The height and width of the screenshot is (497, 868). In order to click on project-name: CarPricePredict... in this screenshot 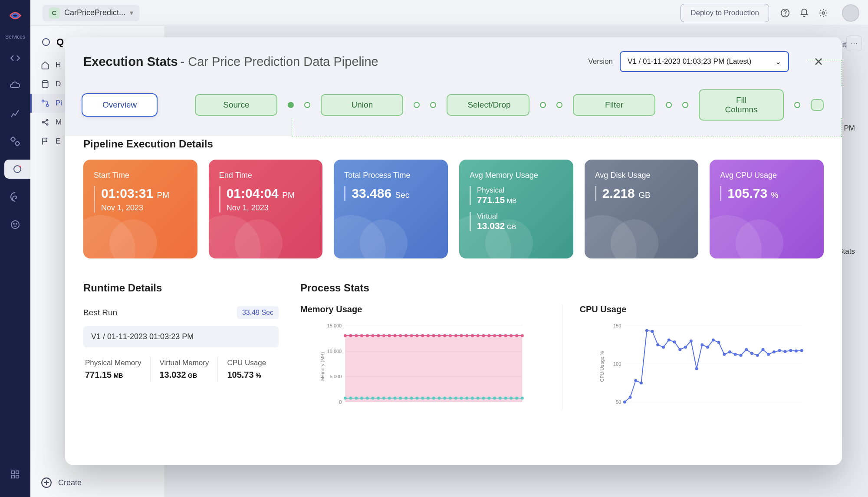, I will do `click(95, 13)`.